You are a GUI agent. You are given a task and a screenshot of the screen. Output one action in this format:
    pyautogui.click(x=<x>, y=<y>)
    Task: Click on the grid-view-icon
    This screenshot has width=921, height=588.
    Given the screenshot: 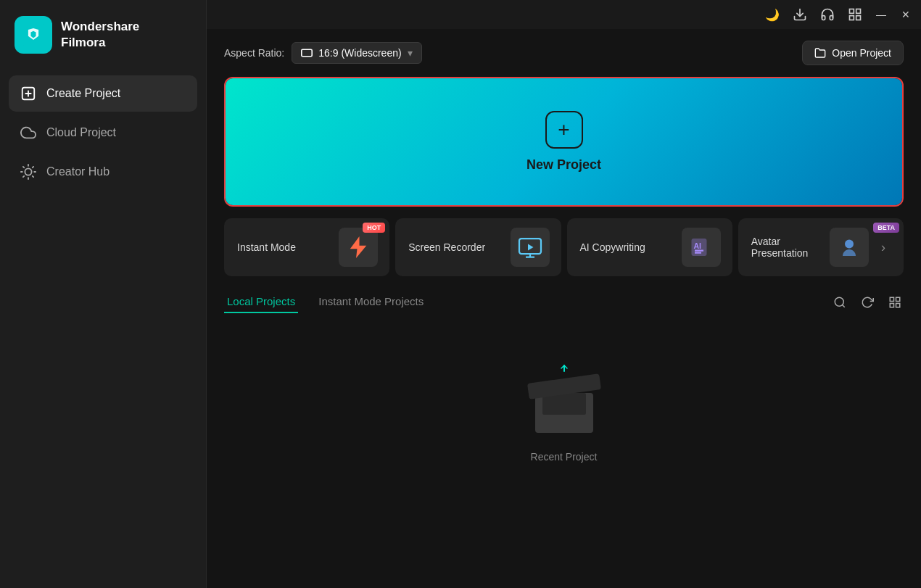 What is the action you would take?
    pyautogui.click(x=895, y=302)
    